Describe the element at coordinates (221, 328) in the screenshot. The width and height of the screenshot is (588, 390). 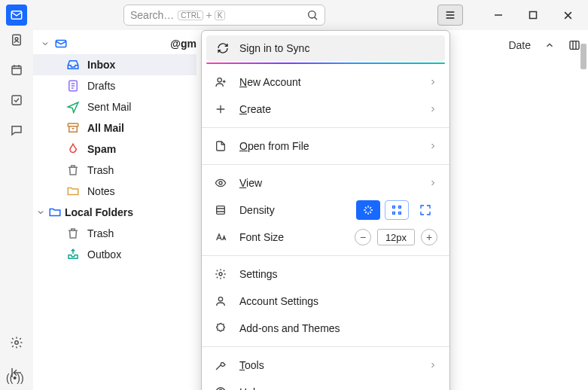
I see `puzzle-icon` at that location.